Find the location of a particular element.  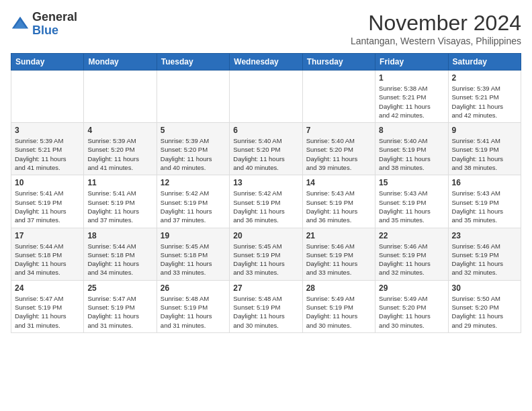

weekday-header: Thursday is located at coordinates (339, 62).